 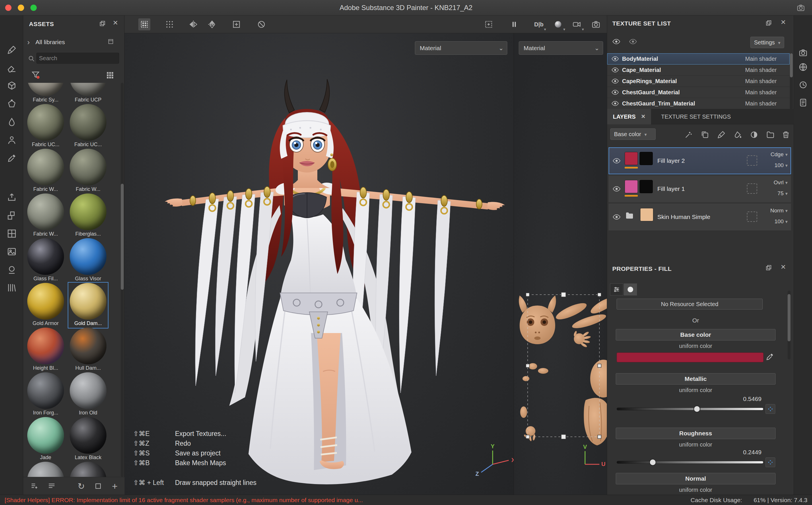 I want to click on layer-blend-mode-select: Ovrl▾, so click(x=781, y=182).